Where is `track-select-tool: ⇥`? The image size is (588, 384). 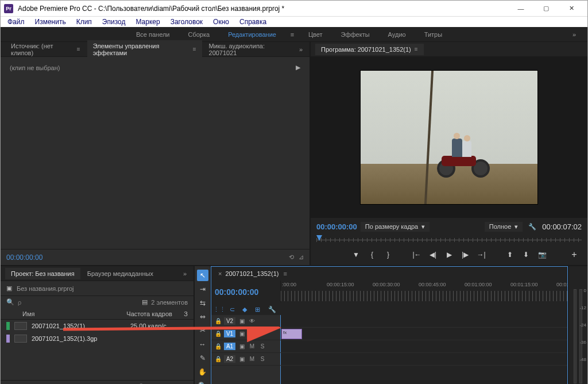
track-select-tool: ⇥ is located at coordinates (203, 289).